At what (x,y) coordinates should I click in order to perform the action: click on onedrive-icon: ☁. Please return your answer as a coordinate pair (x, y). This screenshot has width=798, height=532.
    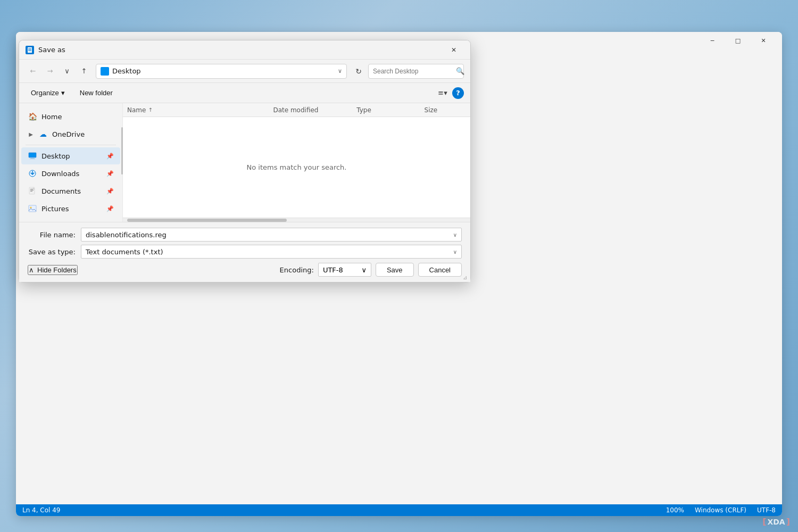
    Looking at the image, I should click on (43, 134).